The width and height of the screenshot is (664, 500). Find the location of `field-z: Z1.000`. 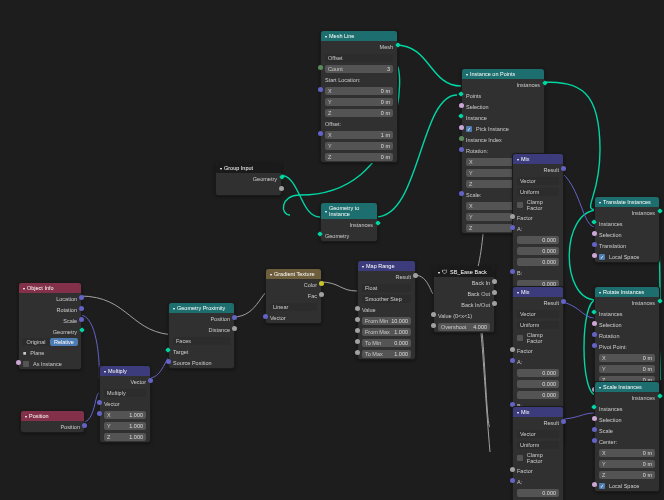

field-z: Z1.000 is located at coordinates (125, 437).